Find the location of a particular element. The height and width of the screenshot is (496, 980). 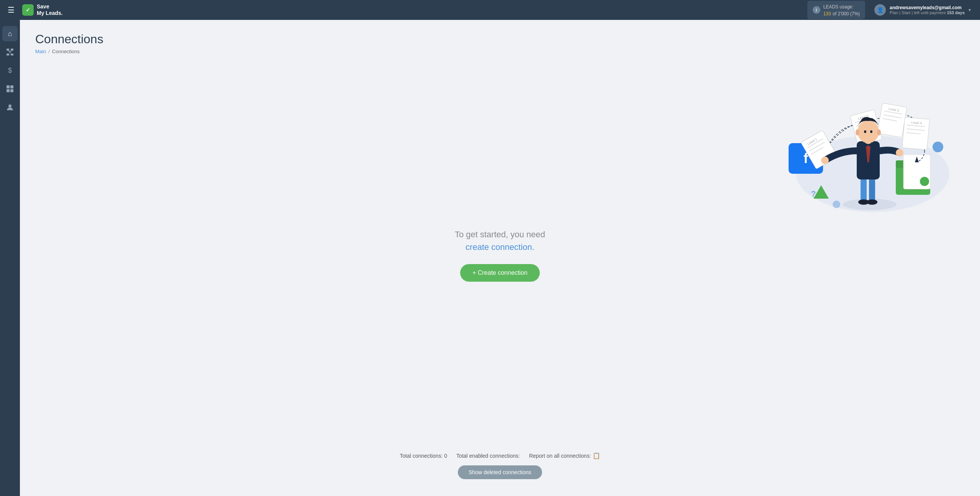

user-menu: 👤 andrewsavemyleads@gmail.com Plan | Sta… is located at coordinates (923, 10).